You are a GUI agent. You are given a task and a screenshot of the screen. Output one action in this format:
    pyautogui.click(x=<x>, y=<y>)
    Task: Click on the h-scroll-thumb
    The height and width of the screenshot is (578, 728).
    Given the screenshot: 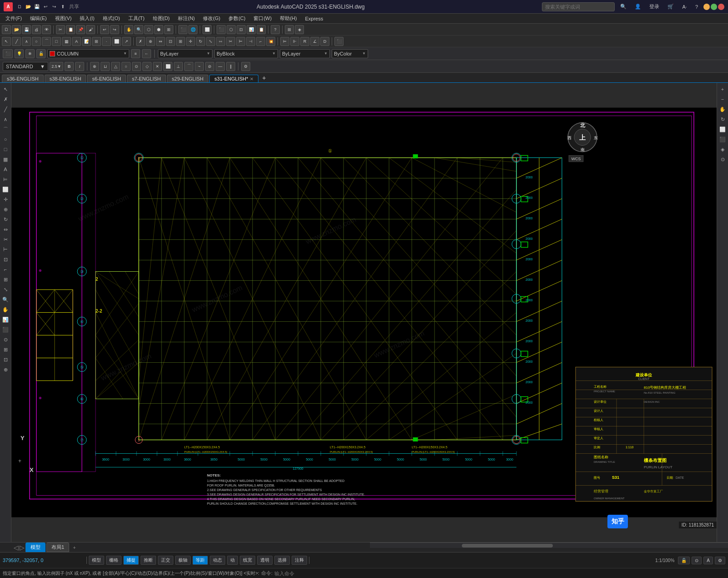 What is the action you would take?
    pyautogui.click(x=507, y=546)
    